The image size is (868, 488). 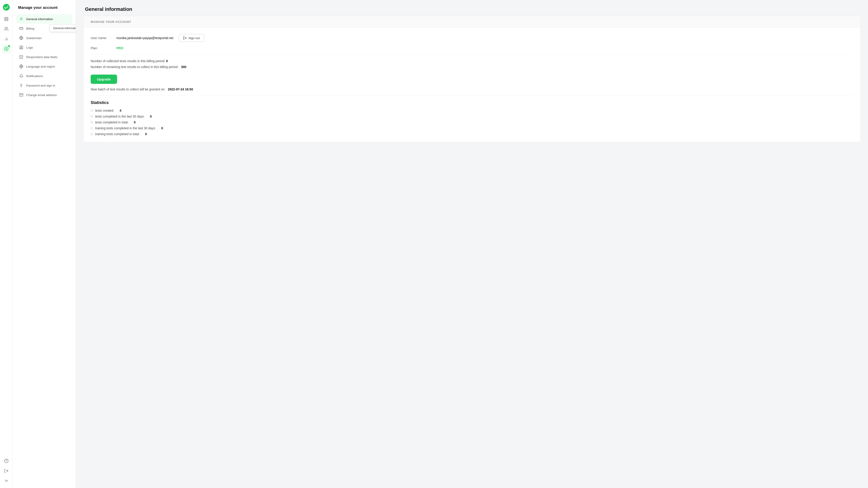 I want to click on batch-value: 2022-07-24 16:50, so click(x=181, y=89).